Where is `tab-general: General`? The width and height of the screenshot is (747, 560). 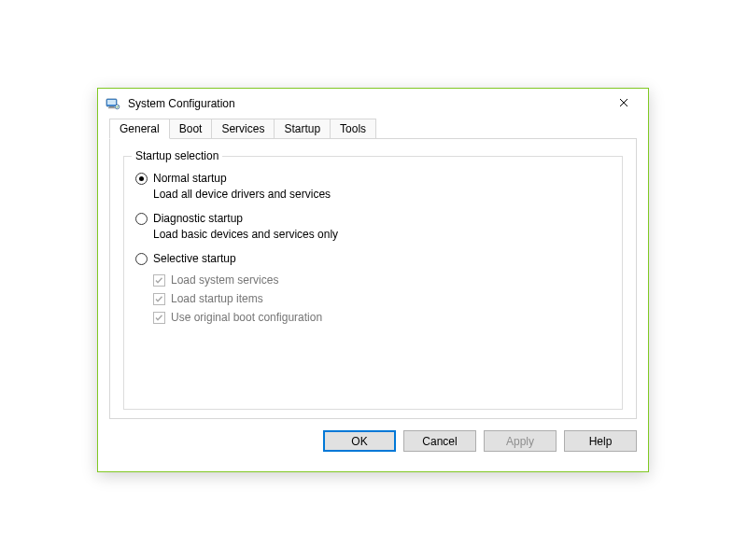 tab-general: General is located at coordinates (140, 129).